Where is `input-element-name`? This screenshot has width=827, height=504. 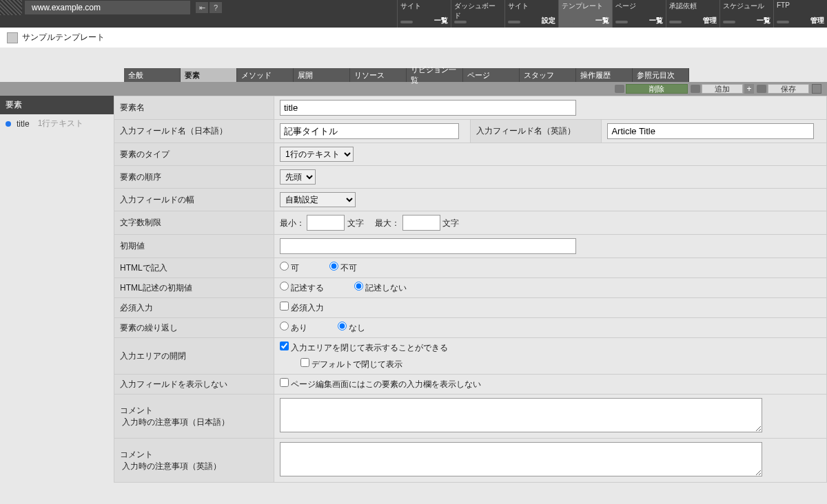 input-element-name is located at coordinates (428, 107).